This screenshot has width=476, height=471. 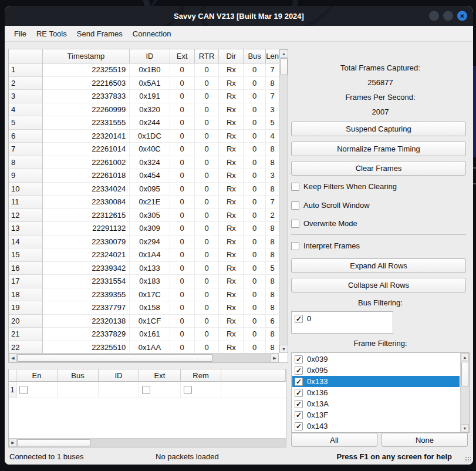 What do you see at coordinates (379, 168) in the screenshot?
I see `clear-frames-button: Clear Frames` at bounding box center [379, 168].